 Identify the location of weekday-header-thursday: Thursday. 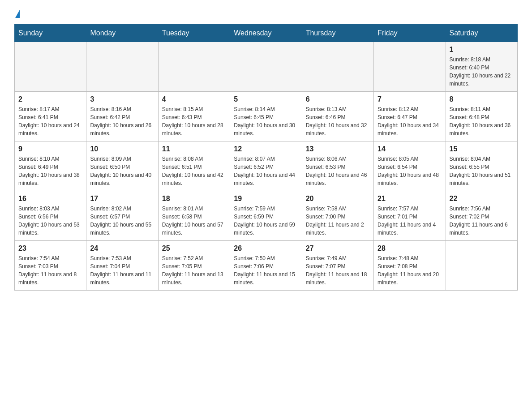
(338, 33).